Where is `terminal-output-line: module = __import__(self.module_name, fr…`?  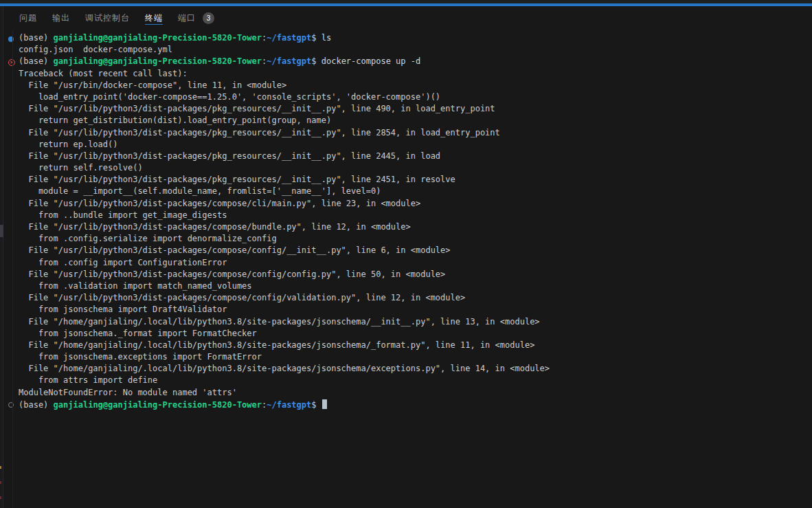
terminal-output-line: module = __import__(self.module_name, fr… is located at coordinates (406, 192).